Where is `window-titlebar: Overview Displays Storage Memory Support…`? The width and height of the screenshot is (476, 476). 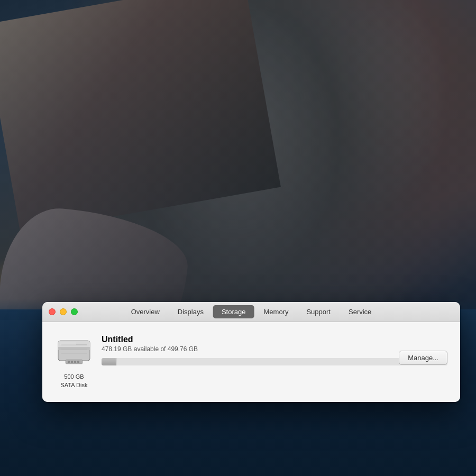 window-titlebar: Overview Displays Storage Memory Support… is located at coordinates (251, 312).